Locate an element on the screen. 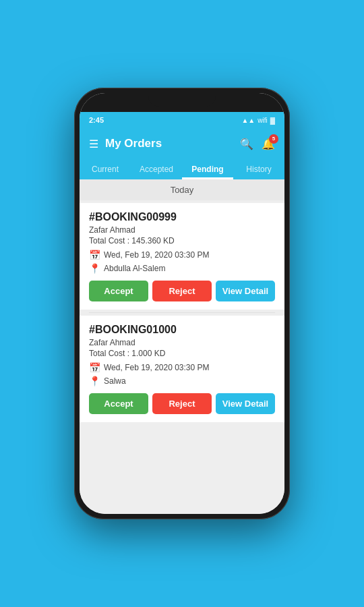 This screenshot has width=364, height=607. reject-button-1: Reject is located at coordinates (182, 291).